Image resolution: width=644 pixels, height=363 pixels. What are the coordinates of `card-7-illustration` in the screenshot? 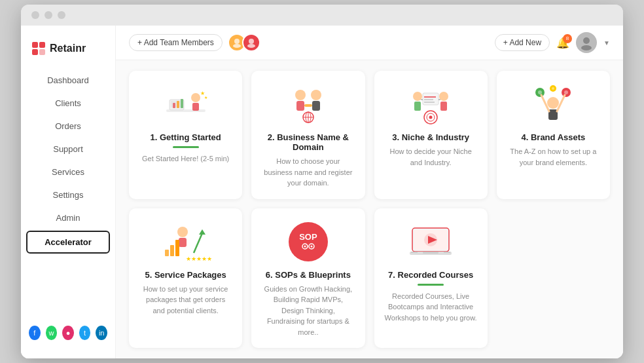 It's located at (431, 242).